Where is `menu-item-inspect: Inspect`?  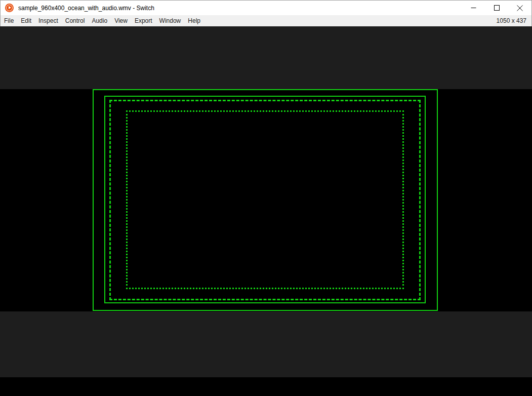 menu-item-inspect: Inspect is located at coordinates (49, 21).